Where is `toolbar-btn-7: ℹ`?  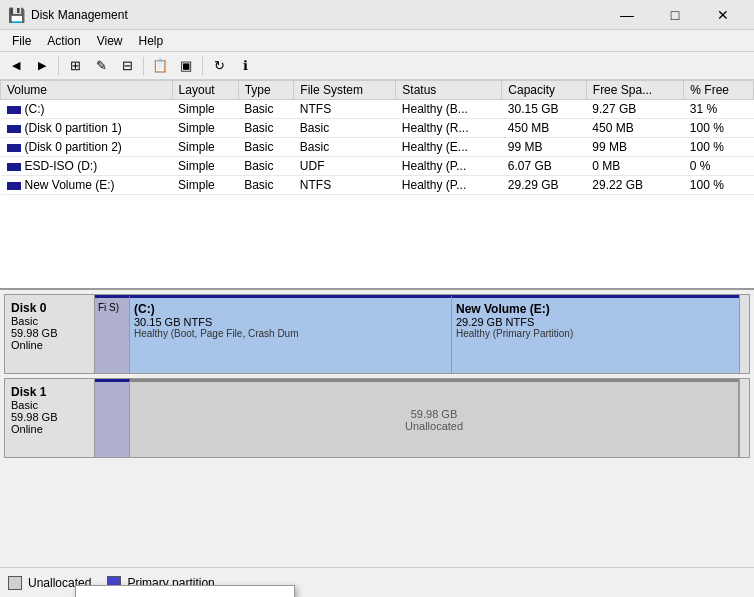
toolbar-btn-7: ℹ is located at coordinates (245, 66).